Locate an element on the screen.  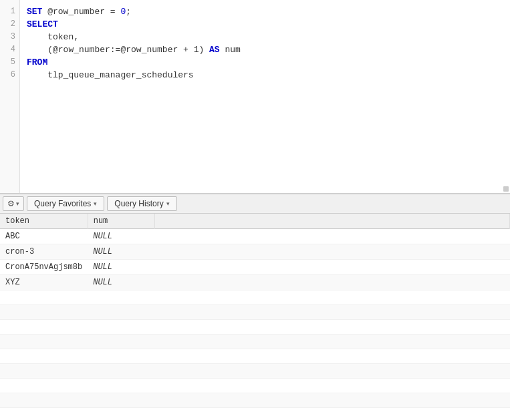
query-history-label: Query History is located at coordinates (139, 204).